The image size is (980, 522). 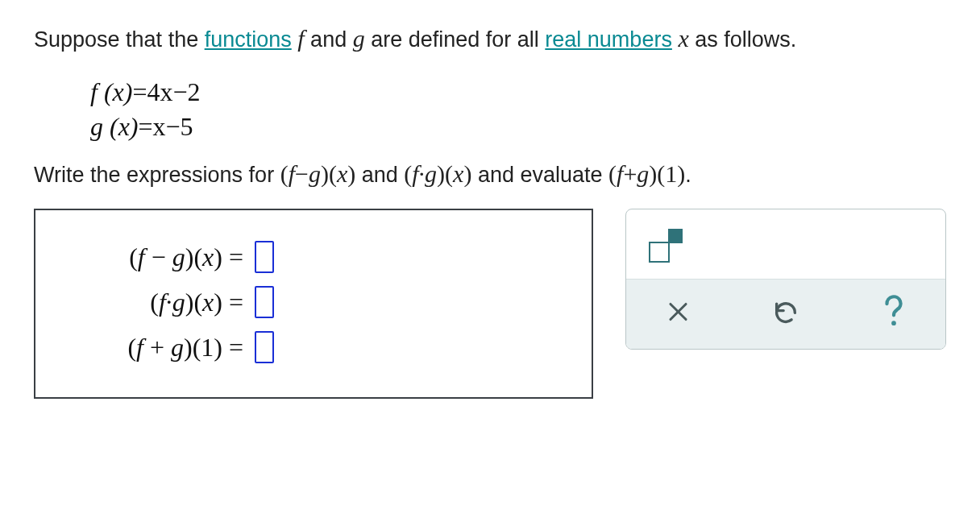 What do you see at coordinates (380, 175) in the screenshot?
I see `task-mid1: and` at bounding box center [380, 175].